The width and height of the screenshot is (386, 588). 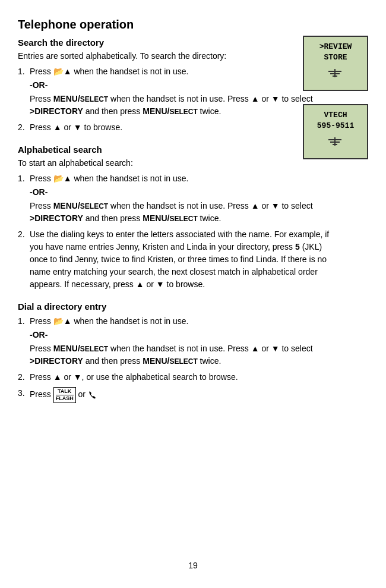 What do you see at coordinates (58, 71) in the screenshot?
I see `dir-icon-1: 📂` at bounding box center [58, 71].